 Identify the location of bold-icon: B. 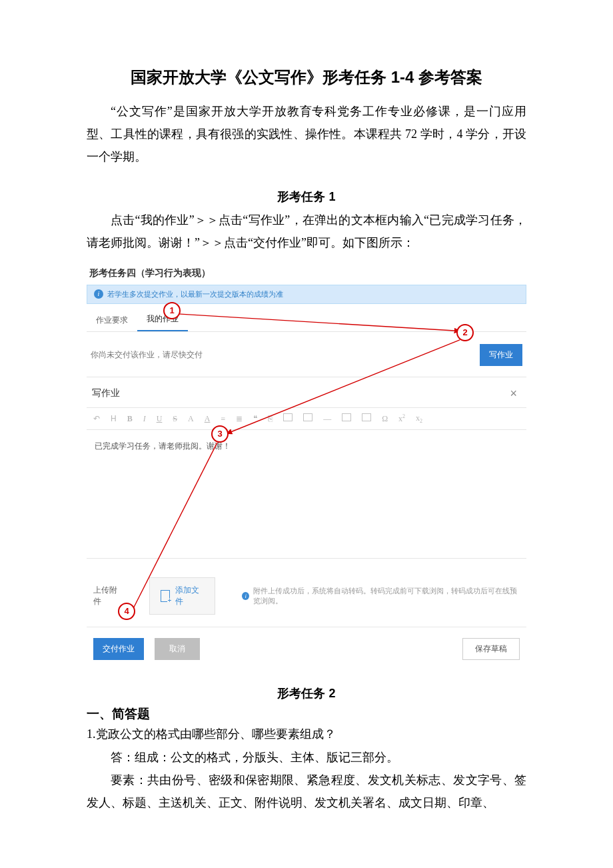
(130, 419).